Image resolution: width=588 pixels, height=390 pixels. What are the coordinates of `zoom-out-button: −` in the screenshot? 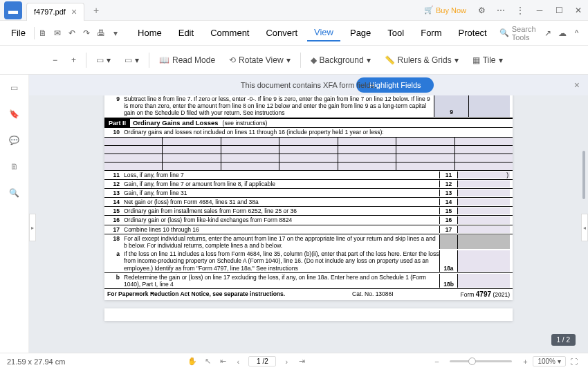 It's located at (55, 60).